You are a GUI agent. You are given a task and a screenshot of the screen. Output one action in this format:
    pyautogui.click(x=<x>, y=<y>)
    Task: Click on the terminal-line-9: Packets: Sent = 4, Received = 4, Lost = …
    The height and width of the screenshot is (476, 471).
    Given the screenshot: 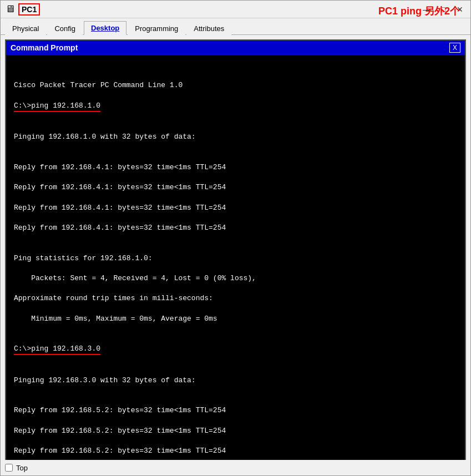 What is the action you would take?
    pyautogui.click(x=235, y=278)
    